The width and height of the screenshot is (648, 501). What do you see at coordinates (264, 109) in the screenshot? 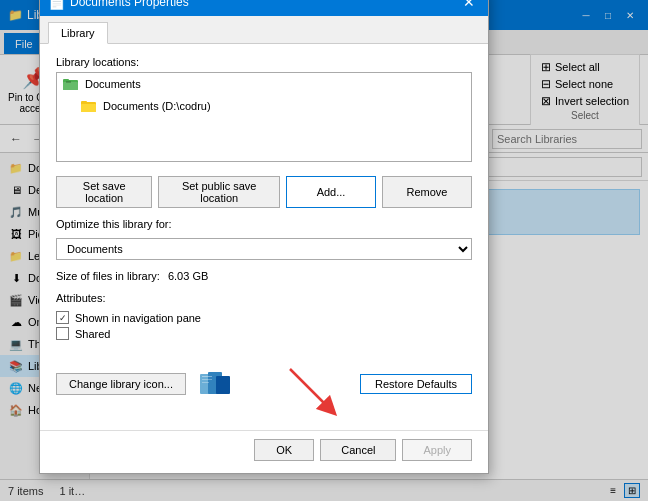
I see `library-locations-section: Library locations: Documents` at bounding box center [264, 109].